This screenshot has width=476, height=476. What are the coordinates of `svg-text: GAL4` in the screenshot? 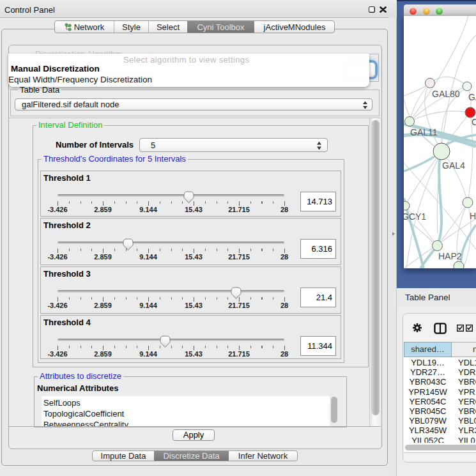 It's located at (454, 165).